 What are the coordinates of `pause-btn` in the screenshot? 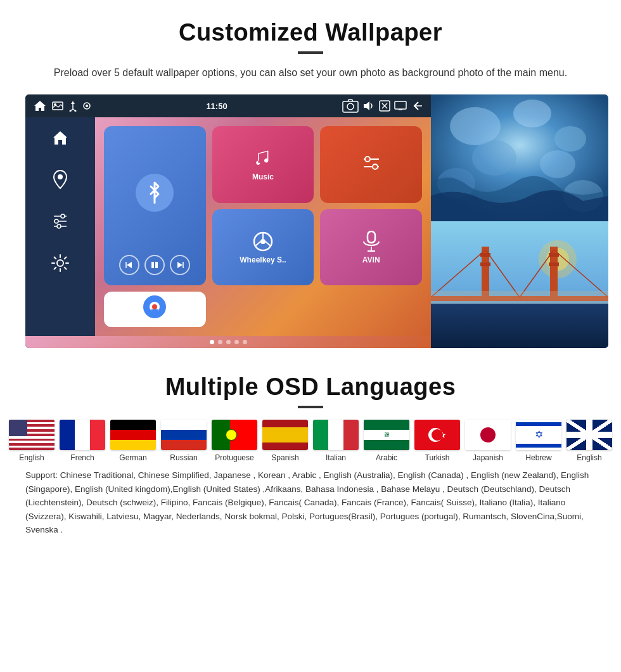 It's located at (155, 265).